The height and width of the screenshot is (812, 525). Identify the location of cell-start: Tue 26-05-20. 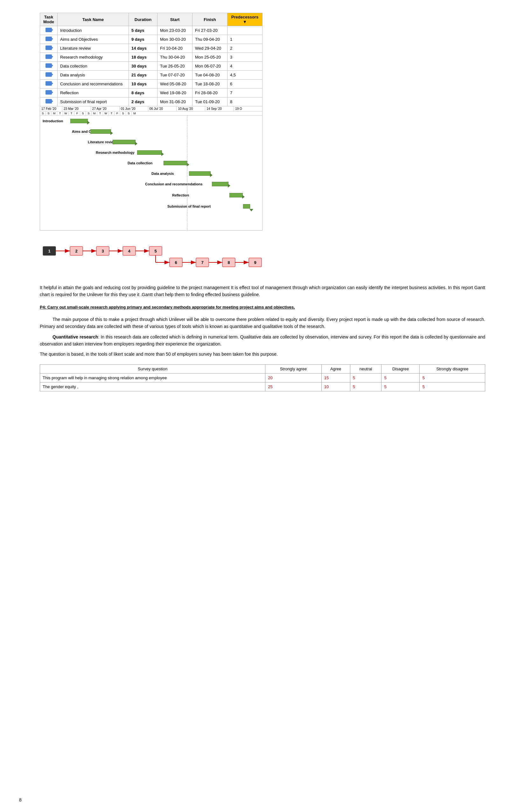
(175, 66).